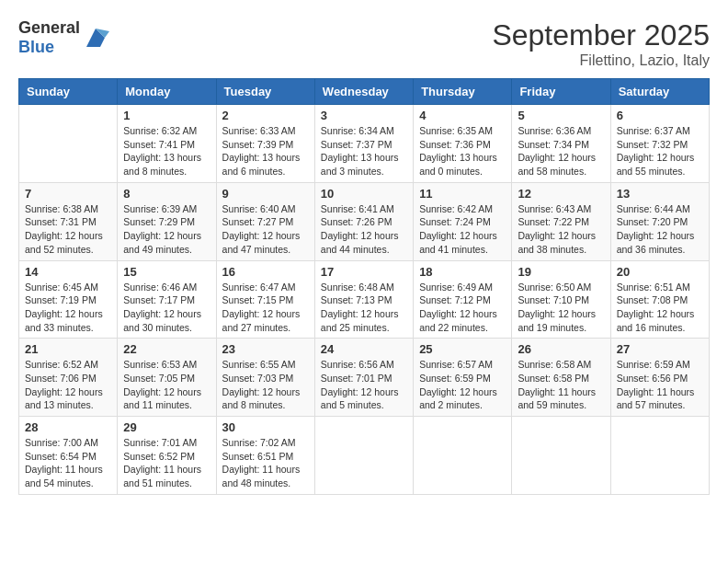 The width and height of the screenshot is (728, 563). What do you see at coordinates (266, 350) in the screenshot?
I see `day-number: 23` at bounding box center [266, 350].